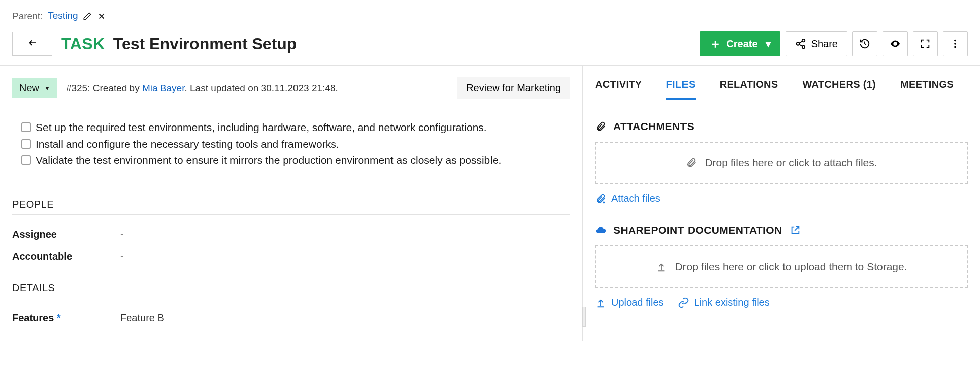 The image size is (980, 377). I want to click on paperclip-icon, so click(601, 127).